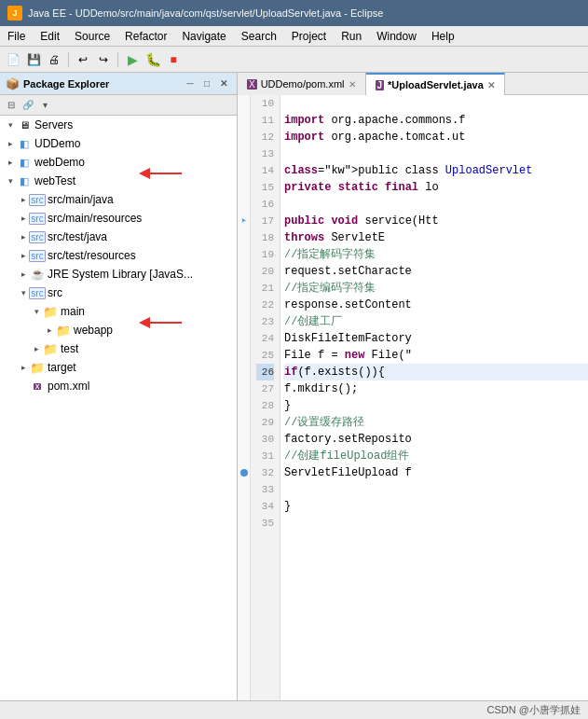  Describe the element at coordinates (118, 311) in the screenshot. I see `tree-item-10: ▾📁main` at that location.